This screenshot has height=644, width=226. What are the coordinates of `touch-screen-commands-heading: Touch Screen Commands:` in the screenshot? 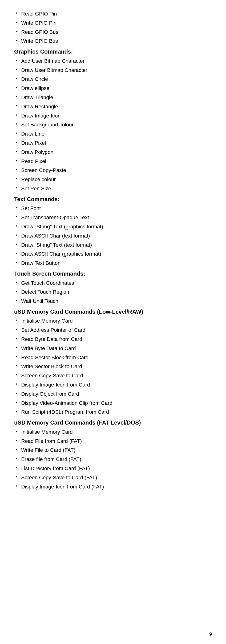 It's located at (113, 274).